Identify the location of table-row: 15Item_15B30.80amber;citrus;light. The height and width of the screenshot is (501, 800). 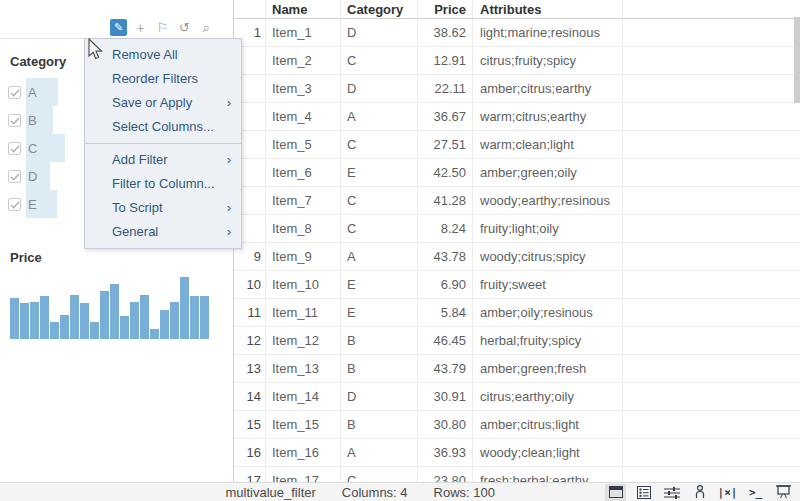
(517, 425).